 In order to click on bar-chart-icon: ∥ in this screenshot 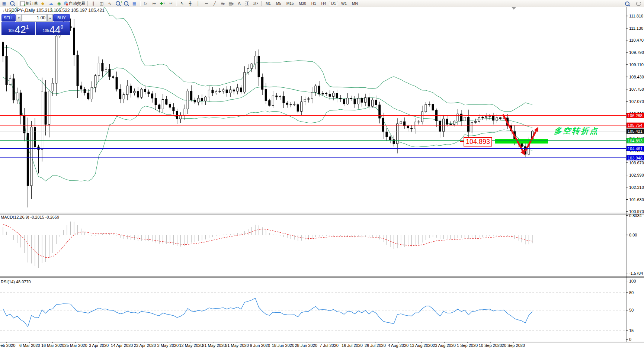, I will do `click(93, 3)`.